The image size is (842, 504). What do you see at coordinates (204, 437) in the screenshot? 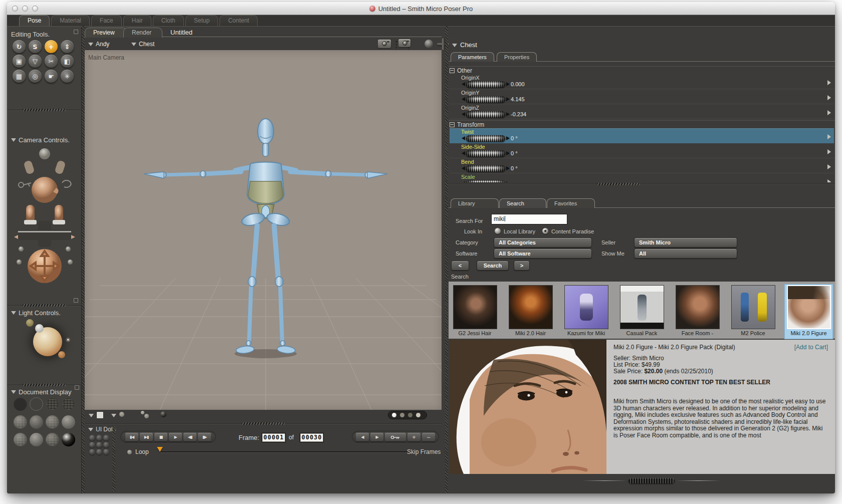
I see `step-forward-button: ▮▶` at bounding box center [204, 437].